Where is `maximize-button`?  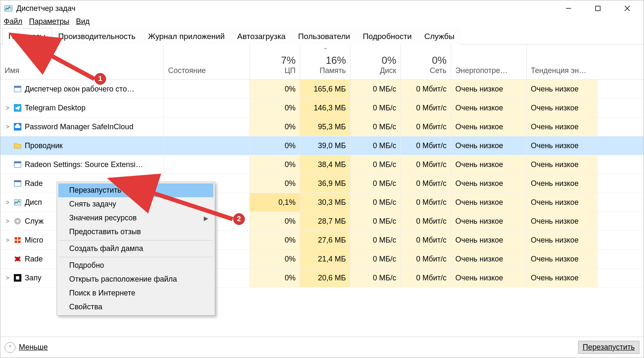 maximize-button is located at coordinates (598, 8).